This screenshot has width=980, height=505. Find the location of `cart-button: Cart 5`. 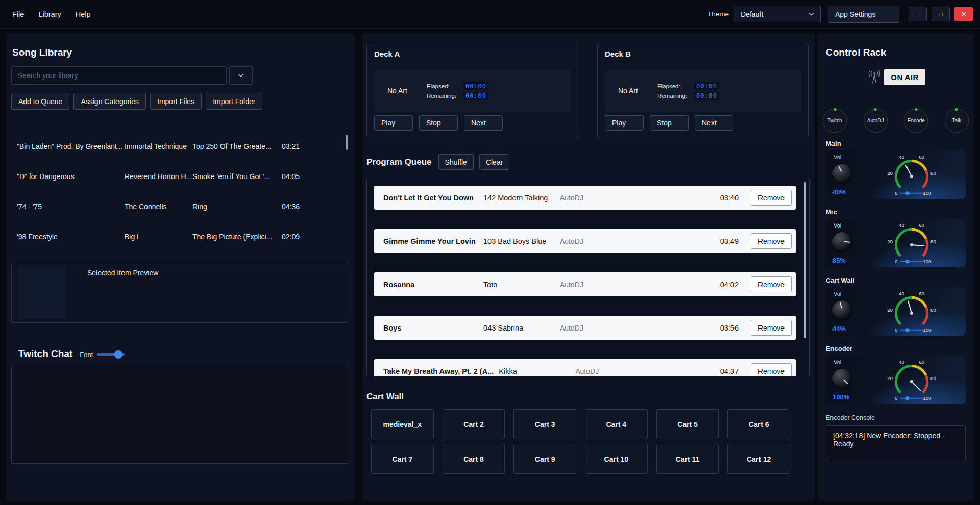

cart-button: Cart 5 is located at coordinates (688, 424).